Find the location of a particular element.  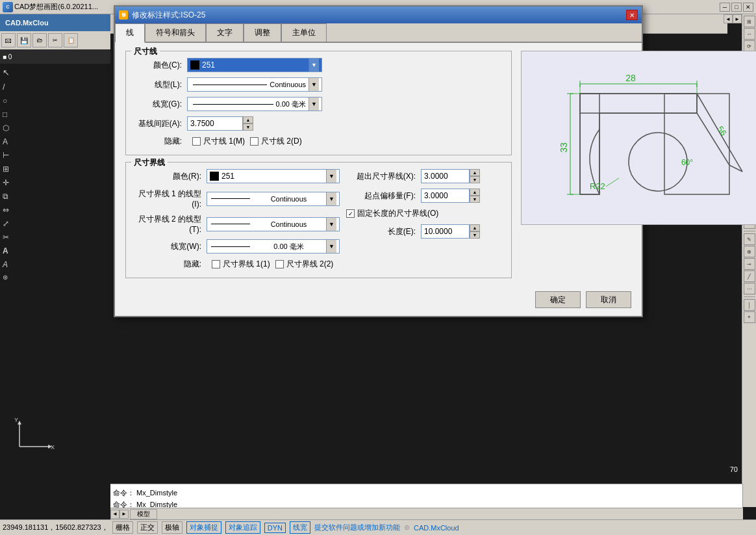

preview-area: 28 33 R22 60° 56 is located at coordinates (638, 138).